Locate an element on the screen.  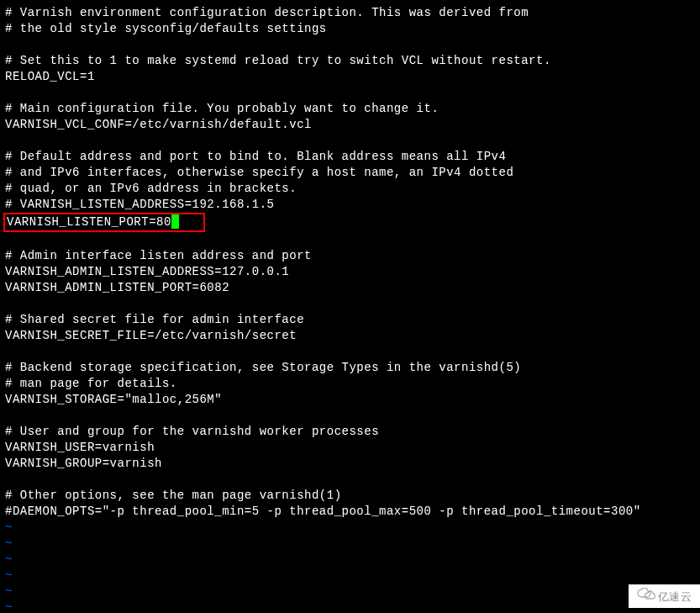
terminal-line: # Default address and port to bind to. B… is located at coordinates (350, 156).